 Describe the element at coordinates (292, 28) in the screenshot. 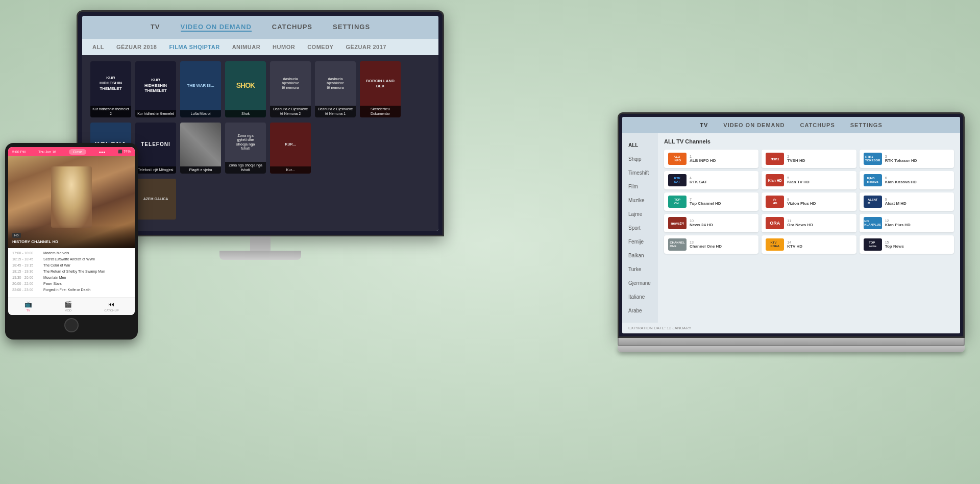

I see `monitor-nav-catchups: CATCHUPS` at that location.